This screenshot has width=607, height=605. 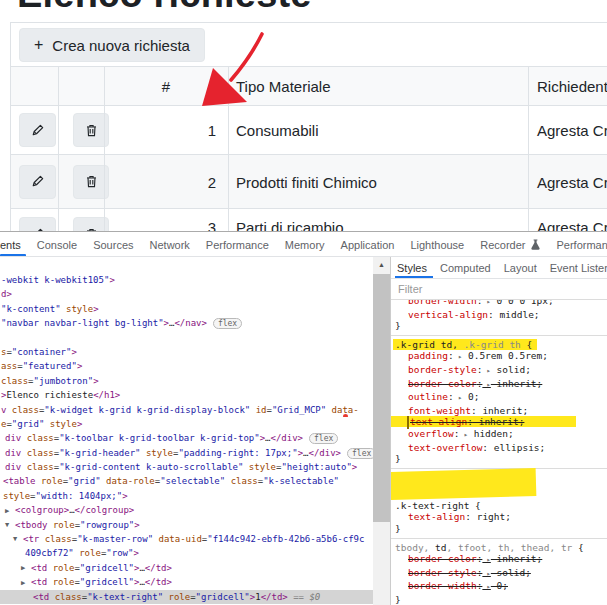 I want to click on elements-tree-node: <table role="grid" data-role="selectable…, so click(x=186, y=481).